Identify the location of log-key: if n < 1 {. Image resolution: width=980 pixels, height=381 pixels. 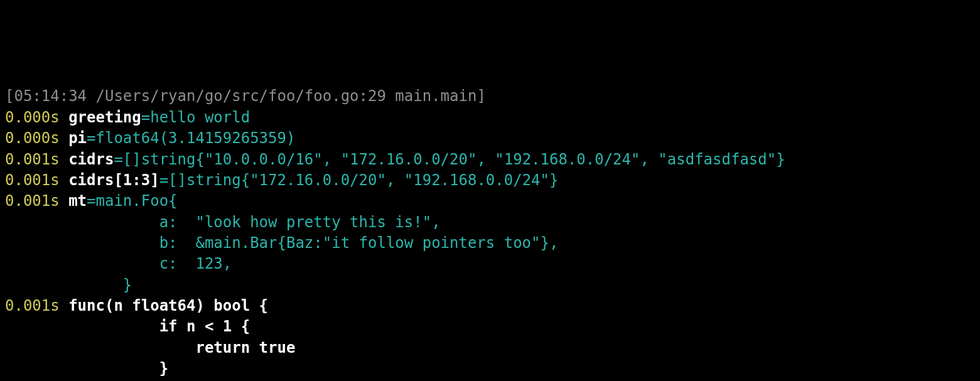
(159, 326).